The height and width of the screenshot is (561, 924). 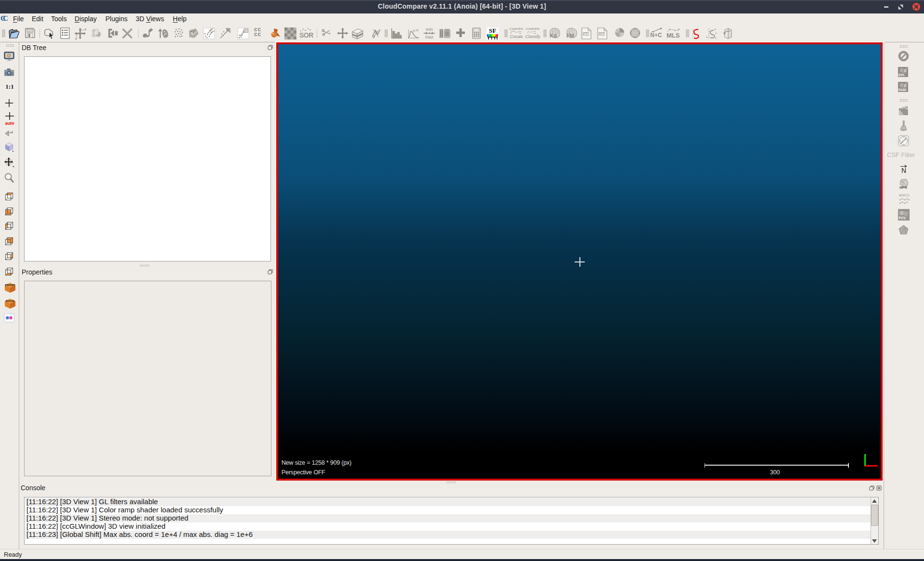 I want to click on svg-text: M3C2, so click(x=904, y=196).